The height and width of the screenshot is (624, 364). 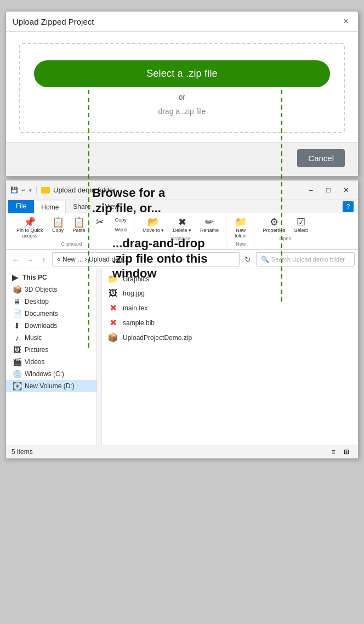 I want to click on sidebar-item-windows-c: 💿 Windows (C:), so click(x=54, y=374).